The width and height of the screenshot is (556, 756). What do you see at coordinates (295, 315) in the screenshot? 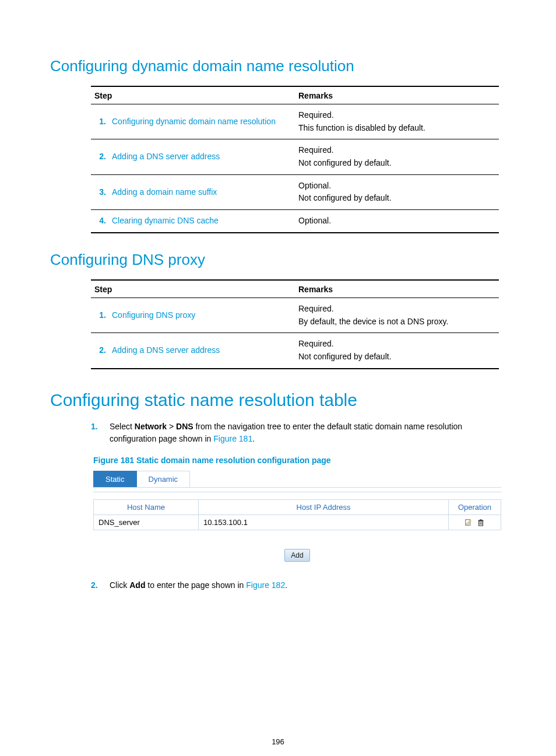
I see `table-row: 1.Configuring DNS proxyRequired.By defau…` at bounding box center [295, 315].